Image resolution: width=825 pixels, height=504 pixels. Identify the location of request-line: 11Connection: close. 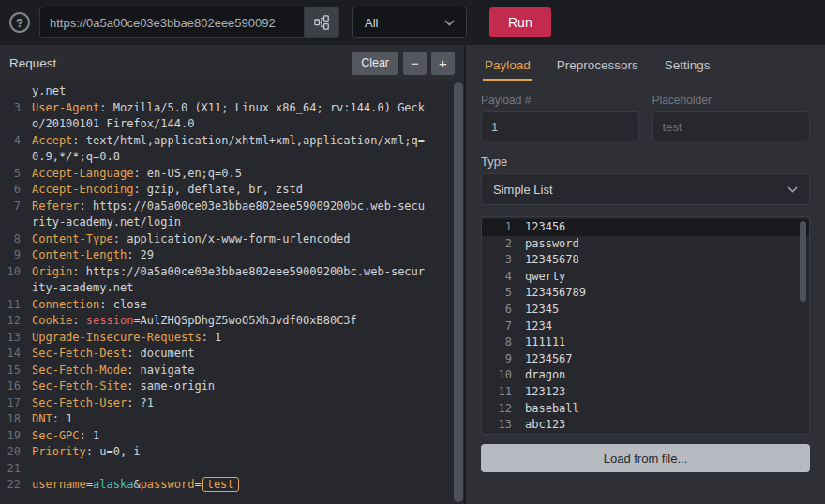
(232, 305).